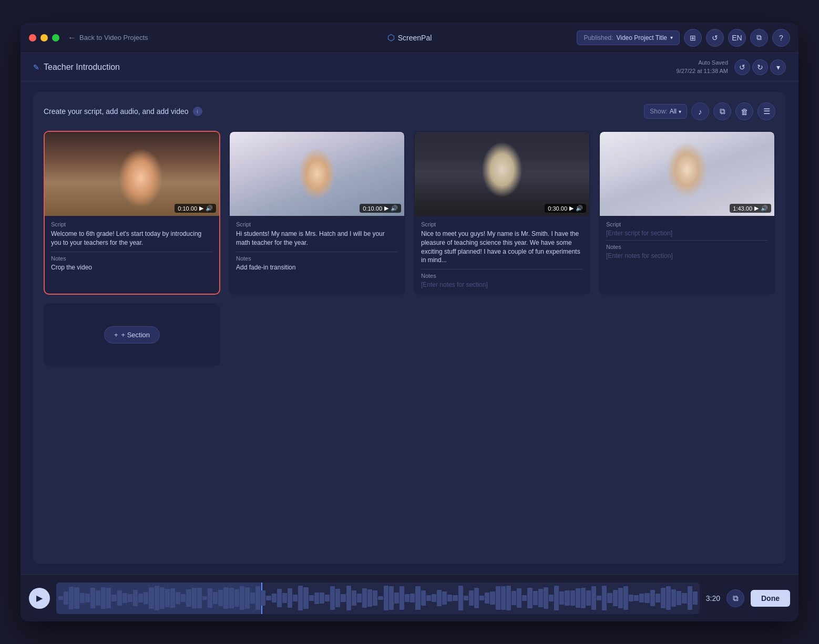 Image resolution: width=819 pixels, height=644 pixels. I want to click on language-btn: EN, so click(737, 38).